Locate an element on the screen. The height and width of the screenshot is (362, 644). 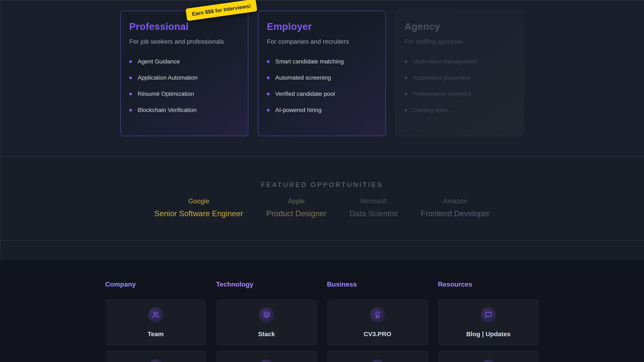
plan-feature: Performance analytics is located at coordinates (460, 94).